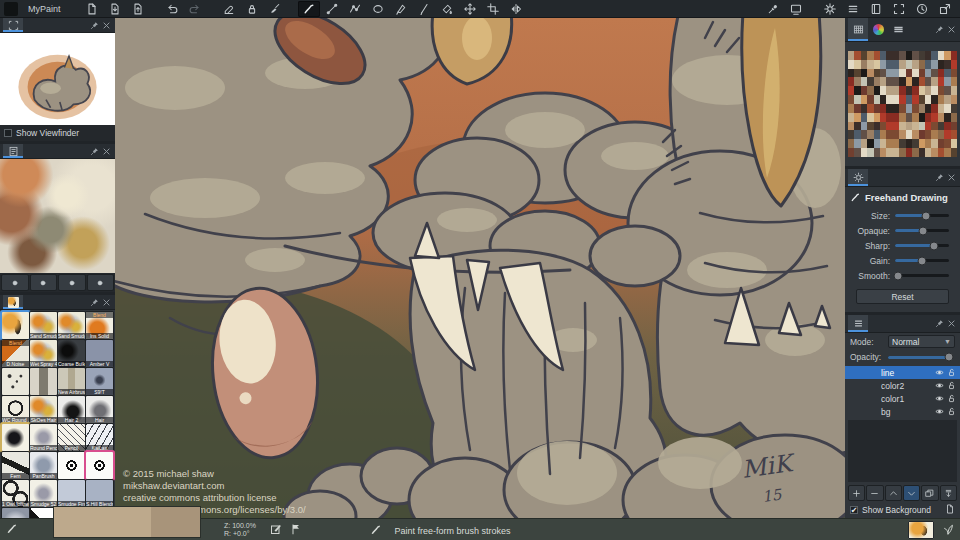 The height and width of the screenshot is (540, 960). I want to click on remove-layer-button, so click(874, 493).